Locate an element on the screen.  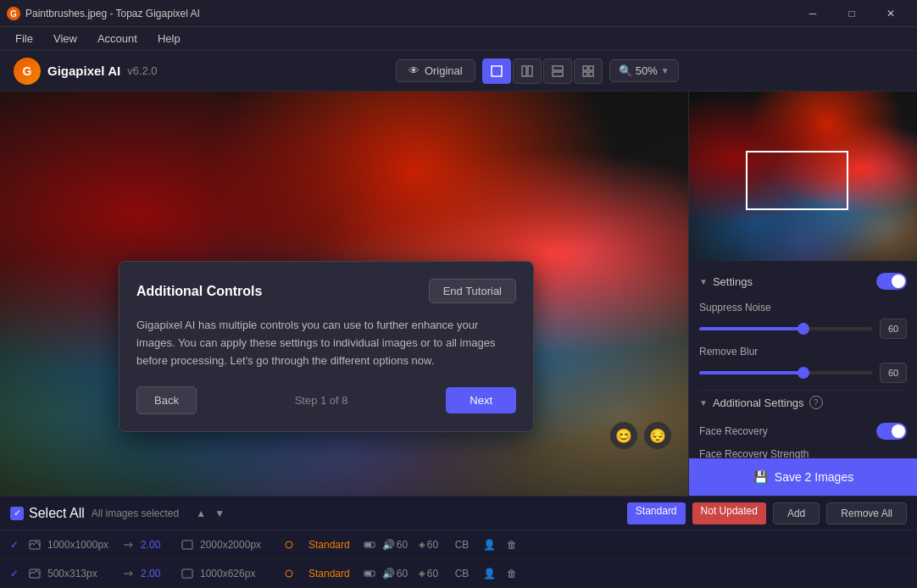
tutorial-body: Gigapixel AI has multiple controls you c… is located at coordinates (326, 343).